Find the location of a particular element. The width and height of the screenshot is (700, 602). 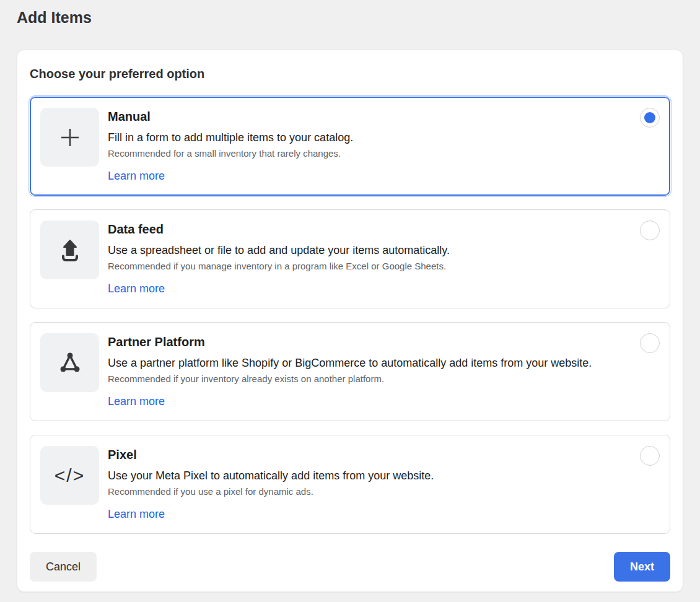

data-feed-option-text: Data feed Use a spreadsheet or file to a… is located at coordinates (279, 259).